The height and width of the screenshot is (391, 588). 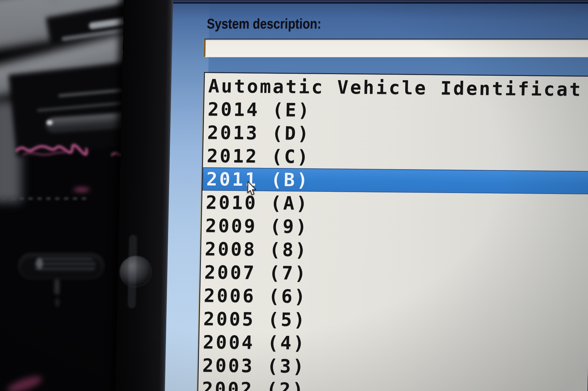 What do you see at coordinates (396, 48) in the screenshot?
I see `system-description-input` at bounding box center [396, 48].